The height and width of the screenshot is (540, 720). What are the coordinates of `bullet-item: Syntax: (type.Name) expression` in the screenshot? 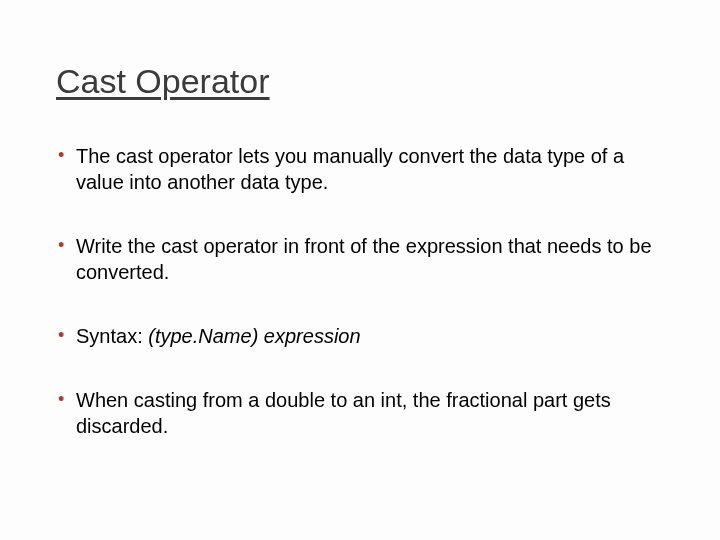 It's located at (360, 336).